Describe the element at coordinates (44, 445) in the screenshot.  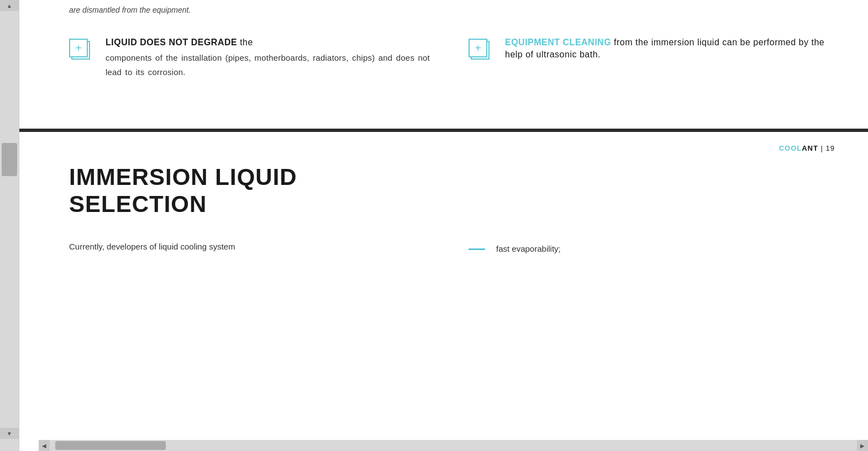
I see `scroll-left-arrow: ◀` at that location.